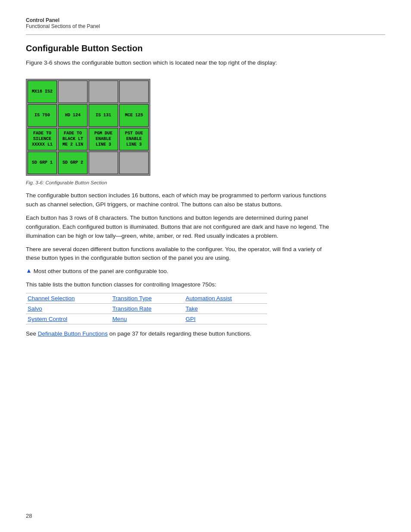  I want to click on btn-cell: IS 131, so click(103, 115).